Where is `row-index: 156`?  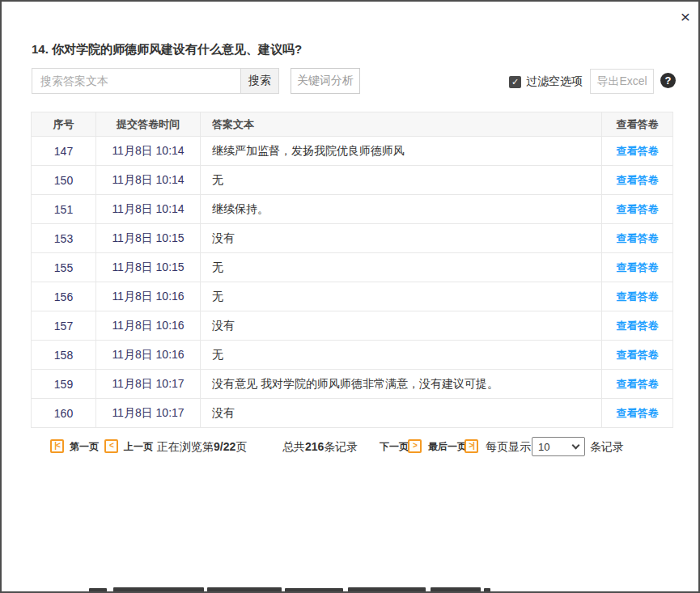
row-index: 156 is located at coordinates (64, 297).